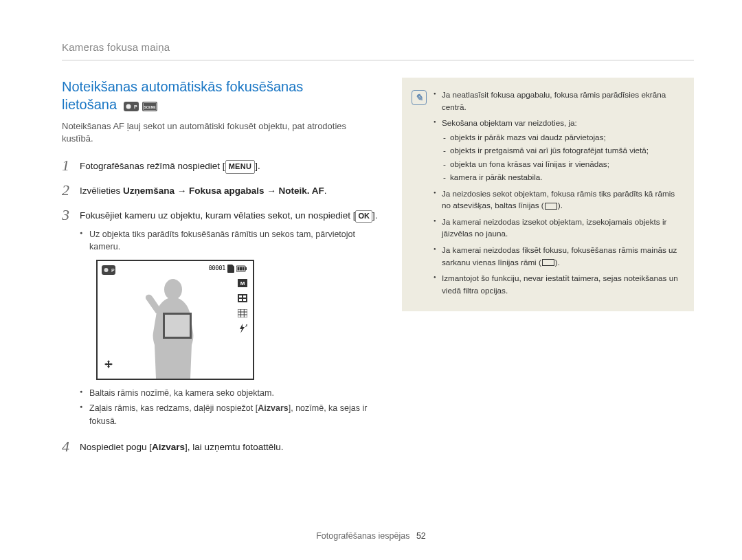 The height and width of the screenshot is (560, 742). What do you see at coordinates (150, 107) in the screenshot?
I see `scene-mode-icon: SCENE` at bounding box center [150, 107].